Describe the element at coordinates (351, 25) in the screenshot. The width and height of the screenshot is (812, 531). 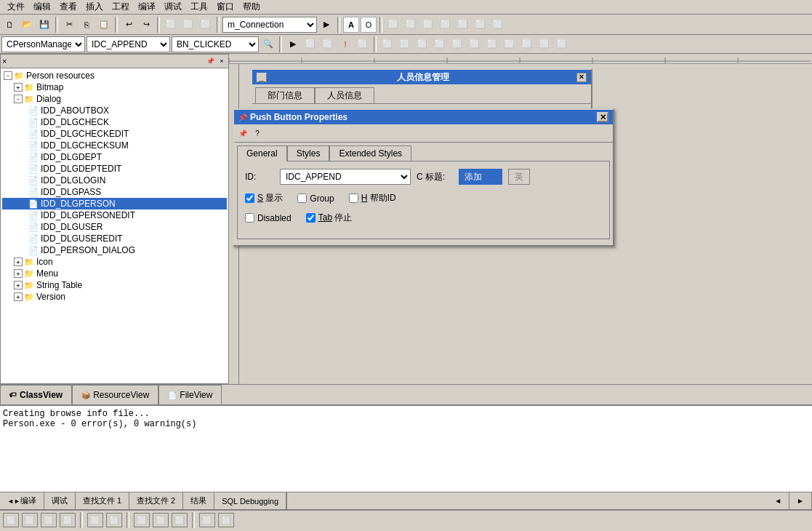
I see `format-a: A` at that location.